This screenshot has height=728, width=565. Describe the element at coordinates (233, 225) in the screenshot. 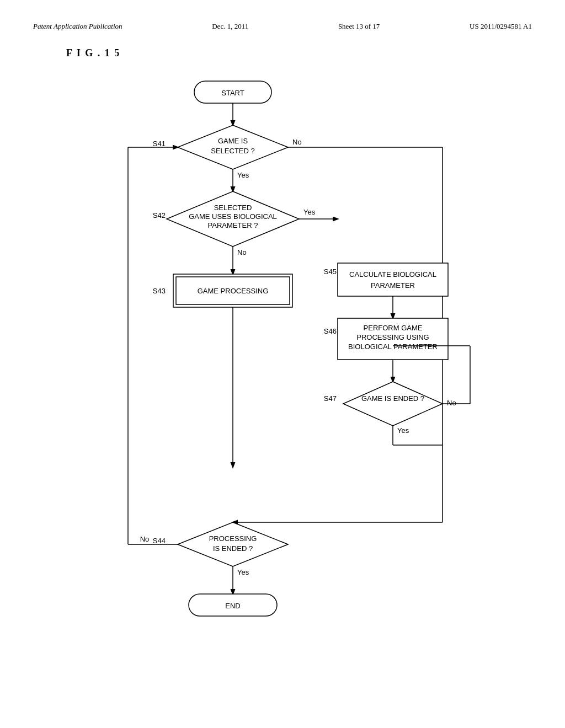

I see `s42-text-line3: PARAMETER ?` at that location.